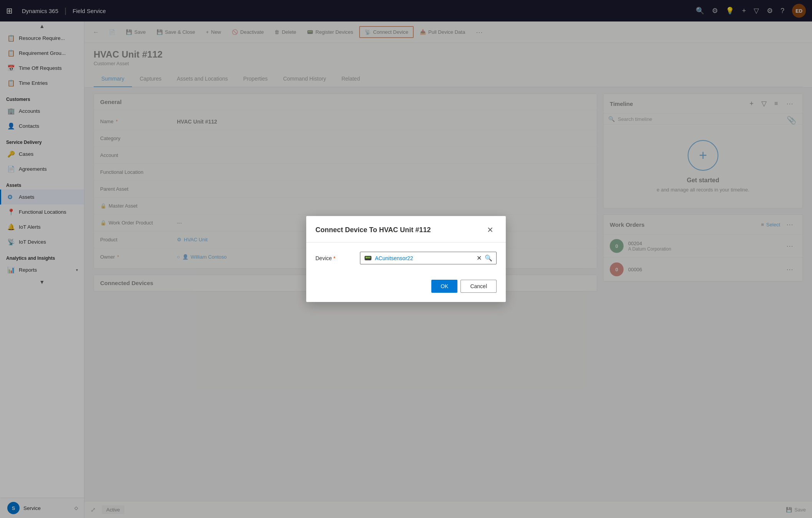 The width and height of the screenshot is (812, 518). What do you see at coordinates (368, 258) in the screenshot?
I see `device-input-icon: 📟` at bounding box center [368, 258].